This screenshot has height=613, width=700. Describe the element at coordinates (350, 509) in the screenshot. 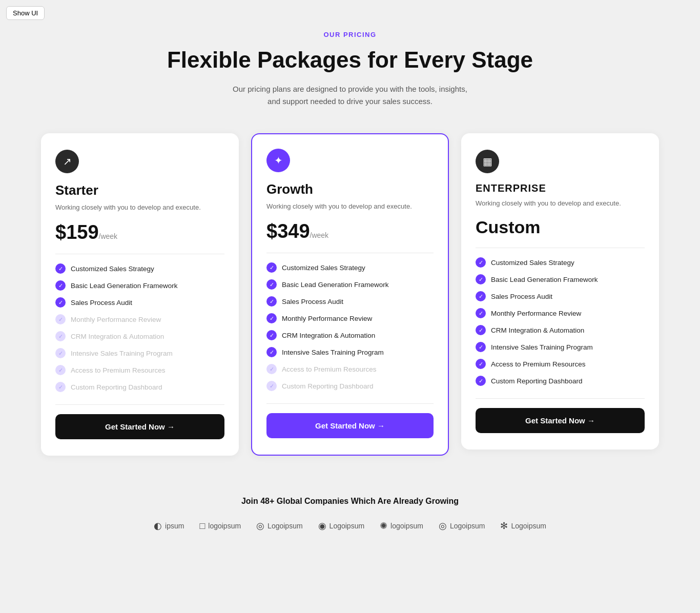

I see `companies-section: Join 48+ Global Companies Which Are Alre…` at that location.